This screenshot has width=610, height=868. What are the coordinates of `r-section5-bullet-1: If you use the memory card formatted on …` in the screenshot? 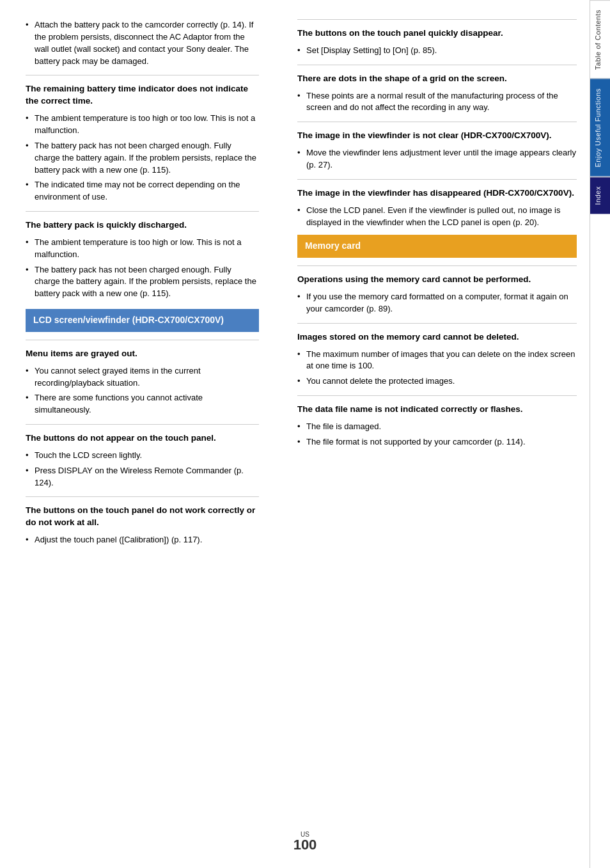 It's located at (437, 303).